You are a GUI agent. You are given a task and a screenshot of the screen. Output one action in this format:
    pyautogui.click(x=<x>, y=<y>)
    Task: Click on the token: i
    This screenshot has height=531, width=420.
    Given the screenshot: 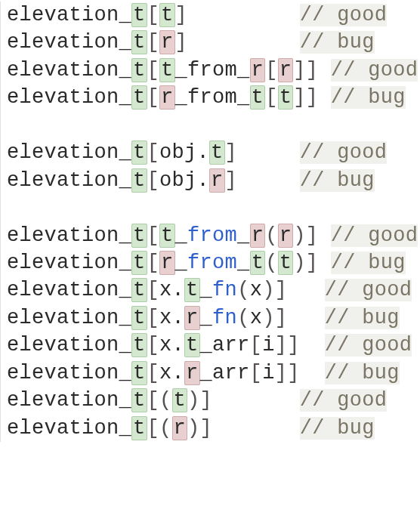 What is the action you would take?
    pyautogui.click(x=269, y=373)
    